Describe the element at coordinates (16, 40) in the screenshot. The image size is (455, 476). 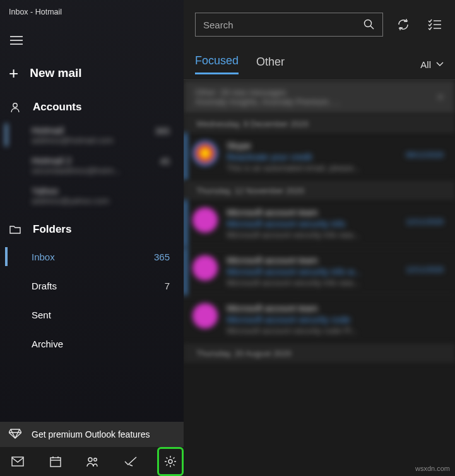
I see `hamburger-icon` at that location.